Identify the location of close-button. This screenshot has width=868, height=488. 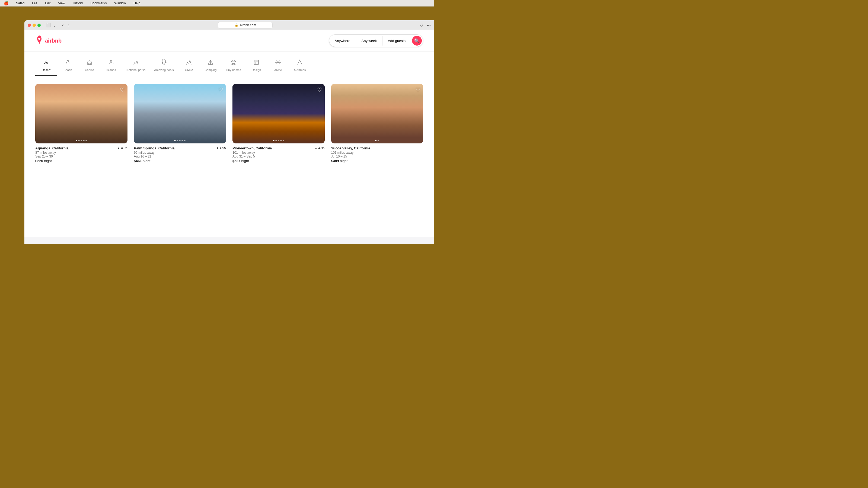
(29, 25).